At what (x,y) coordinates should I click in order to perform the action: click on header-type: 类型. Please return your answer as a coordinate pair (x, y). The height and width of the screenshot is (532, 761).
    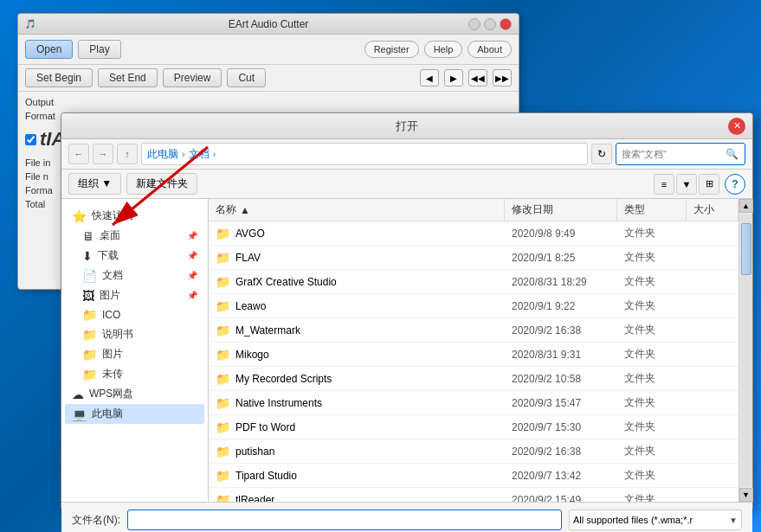
    Looking at the image, I should click on (652, 209).